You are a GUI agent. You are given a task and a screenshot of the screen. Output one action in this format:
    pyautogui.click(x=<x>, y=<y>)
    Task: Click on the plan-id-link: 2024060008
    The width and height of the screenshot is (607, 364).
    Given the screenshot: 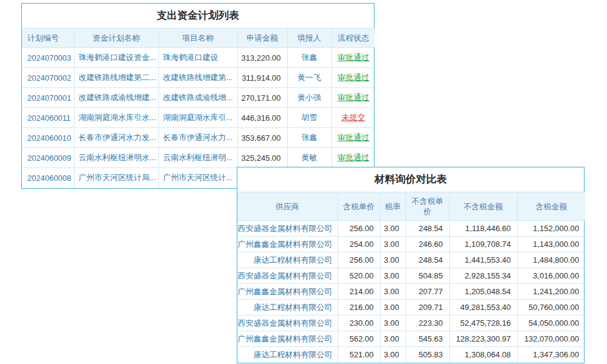 What is the action you would take?
    pyautogui.click(x=49, y=178)
    